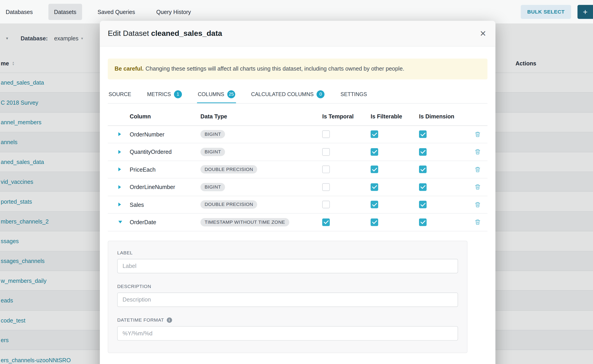 This screenshot has height=364, width=593. I want to click on plus-icon: +, so click(585, 12).